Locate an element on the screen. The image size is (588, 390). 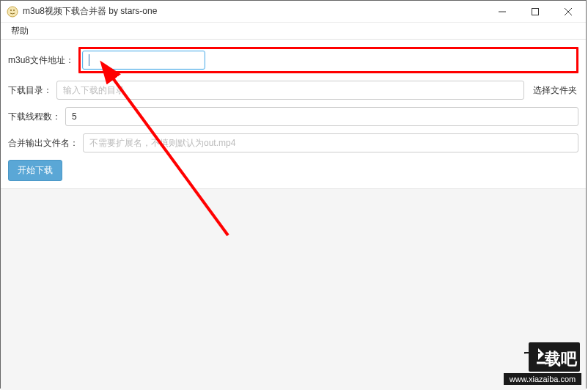
directory-input is located at coordinates (290, 90).